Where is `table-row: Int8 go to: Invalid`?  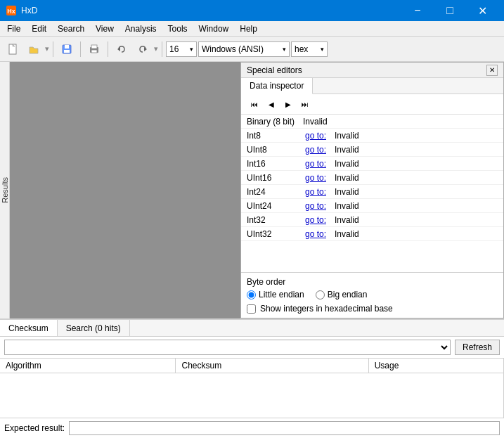
table-row: Int8 go to: Invalid is located at coordinates (373, 136).